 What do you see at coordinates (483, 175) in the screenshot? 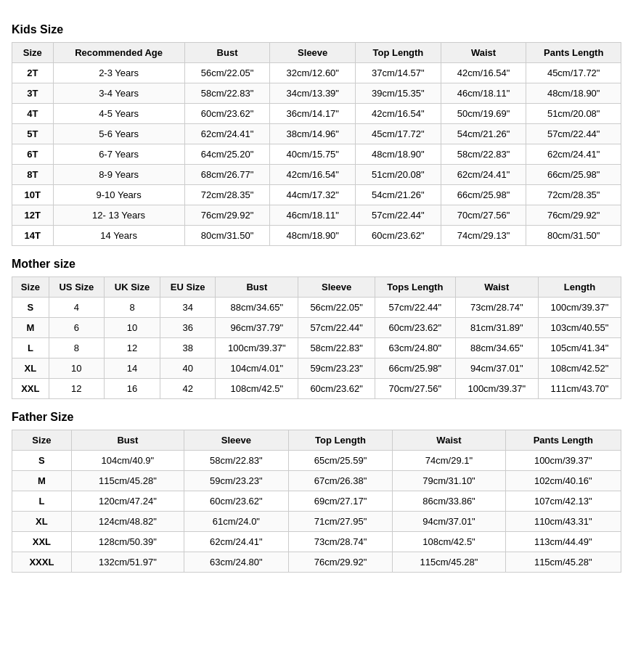
I see `table-cell: 62cm/24.41"` at bounding box center [483, 175].